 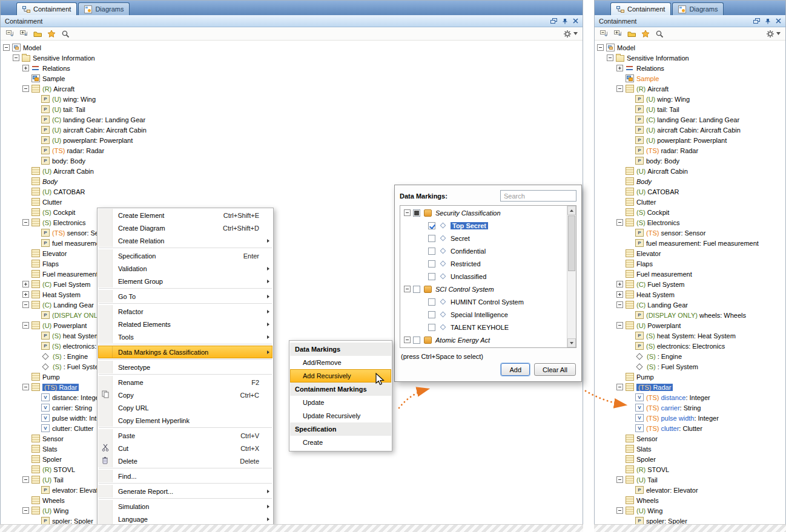 I want to click on tree-item: (S)Electronics, so click(x=690, y=223).